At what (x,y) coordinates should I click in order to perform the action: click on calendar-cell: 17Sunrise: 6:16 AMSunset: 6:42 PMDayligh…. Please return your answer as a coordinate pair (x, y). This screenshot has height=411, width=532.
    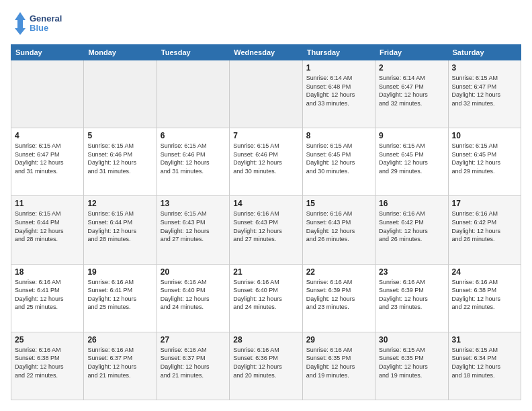
    Looking at the image, I should click on (484, 230).